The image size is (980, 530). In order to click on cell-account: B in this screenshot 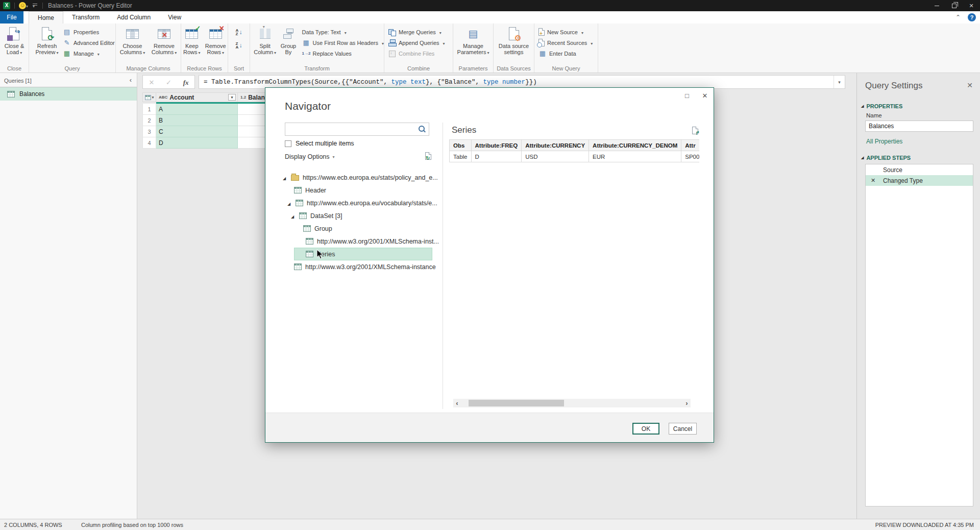, I will do `click(197, 121)`.